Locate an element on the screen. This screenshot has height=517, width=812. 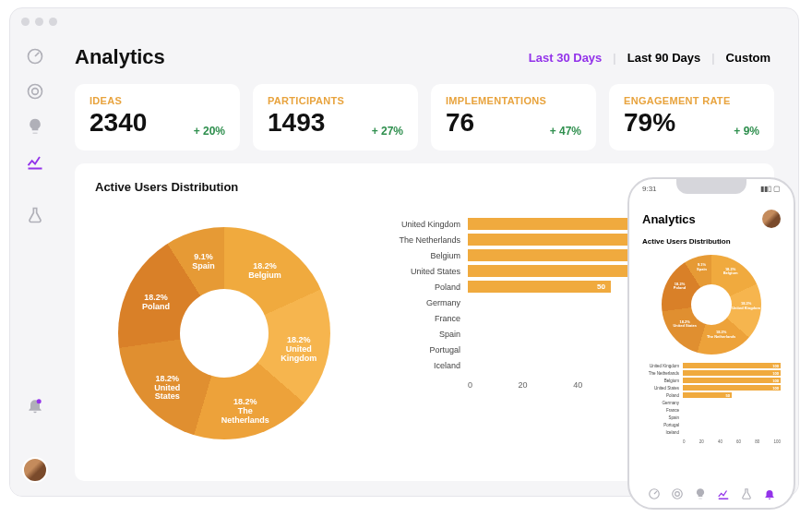
bar-category: Germany is located at coordinates (663, 403).